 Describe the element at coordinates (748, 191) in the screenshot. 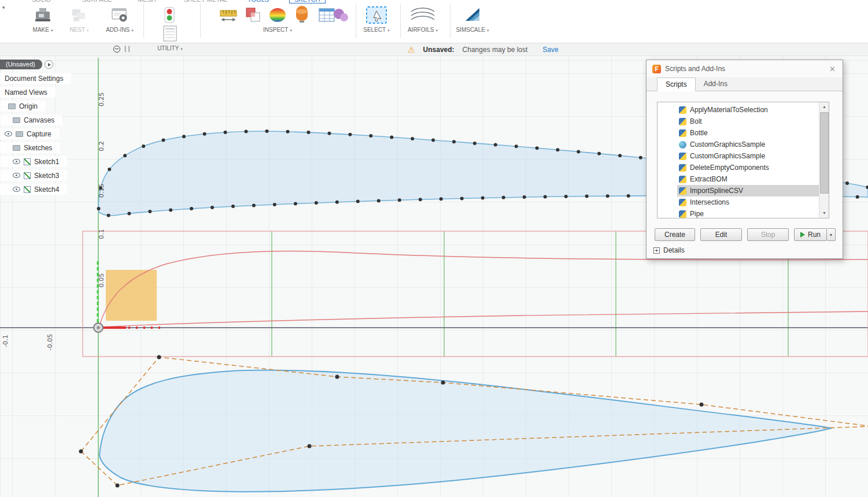

I see `script-item-selected: ImportSplineCSV` at that location.